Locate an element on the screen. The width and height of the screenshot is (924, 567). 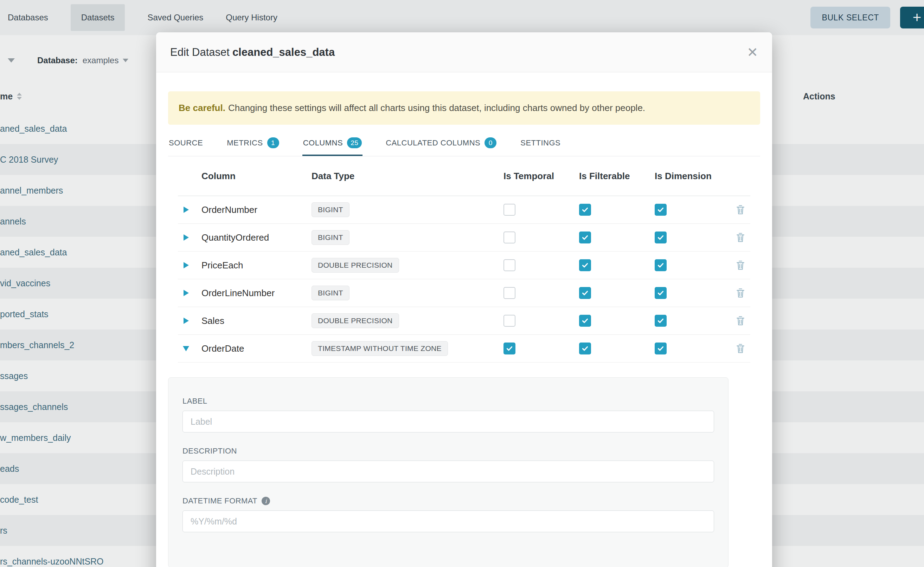
column-row-sales: SalesDOUBLE PRECISION is located at coordinates (464, 321).